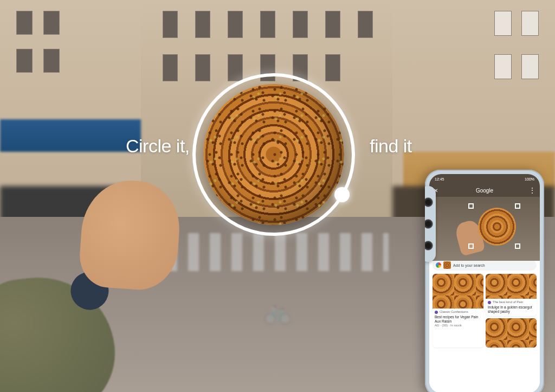  I want to click on app-title: Google, so click(485, 191).